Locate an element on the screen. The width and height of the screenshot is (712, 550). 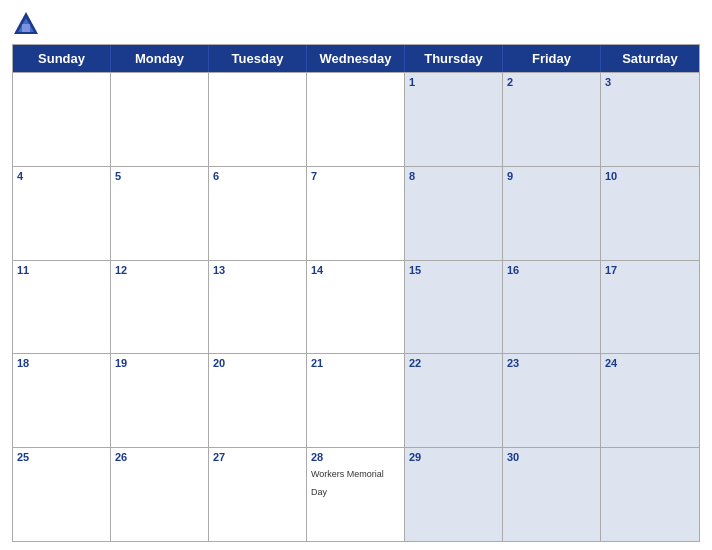
logo-icon is located at coordinates (26, 24).